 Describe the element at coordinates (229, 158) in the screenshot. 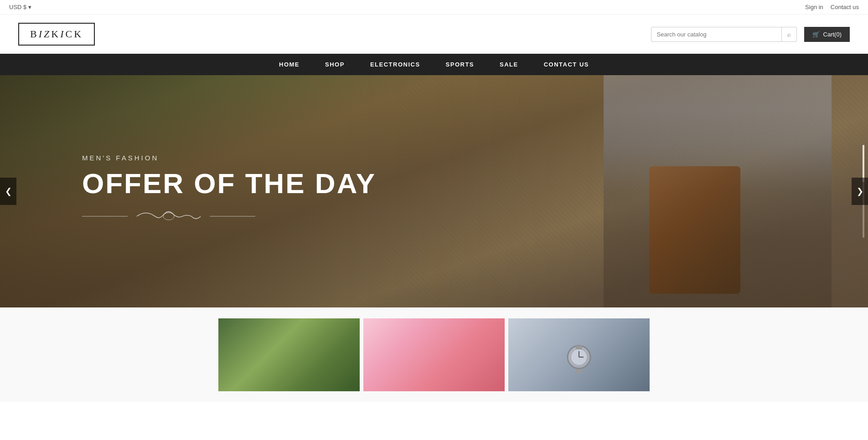

I see `hero-subtitle: MEN'S FASHION` at that location.